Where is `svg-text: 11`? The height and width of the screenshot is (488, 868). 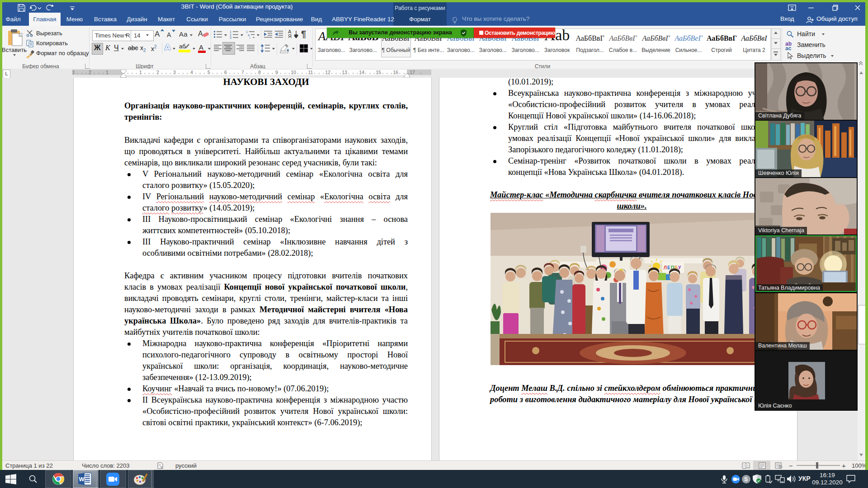
svg-text: 11 is located at coordinates (311, 72).